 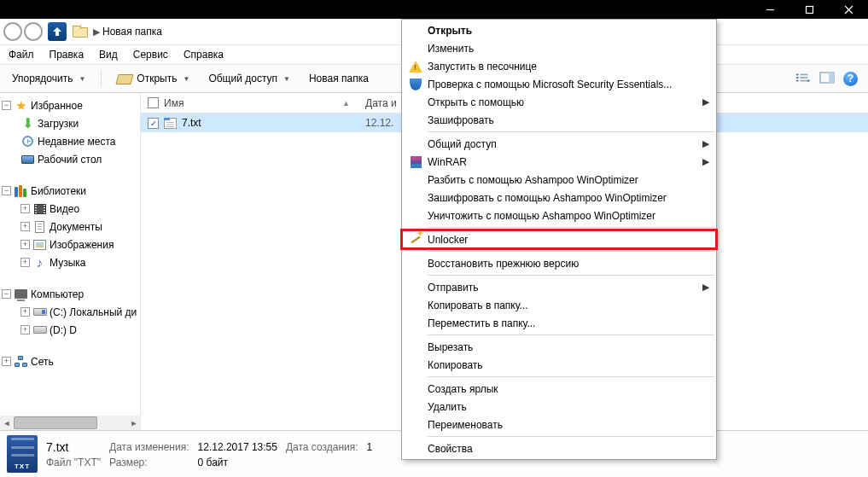 I want to click on details-created-value: 1, so click(x=370, y=447).